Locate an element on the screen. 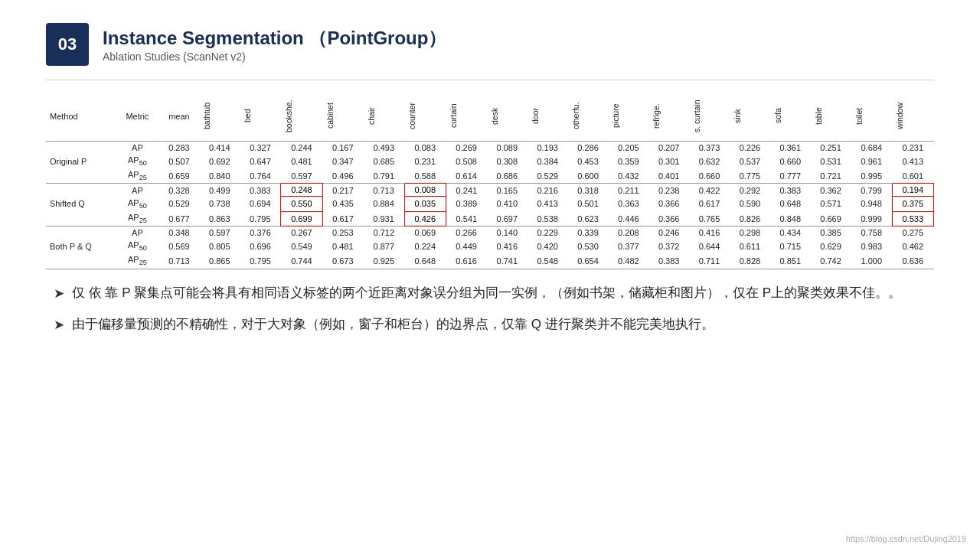 The height and width of the screenshot is (551, 980). cell-sink: 0.292 is located at coordinates (750, 190).